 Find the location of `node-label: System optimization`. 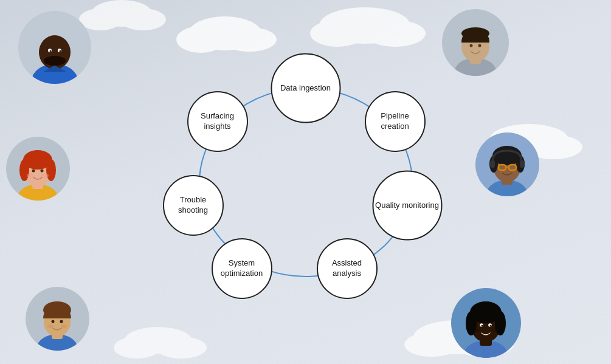

node-label: System optimization is located at coordinates (242, 269).